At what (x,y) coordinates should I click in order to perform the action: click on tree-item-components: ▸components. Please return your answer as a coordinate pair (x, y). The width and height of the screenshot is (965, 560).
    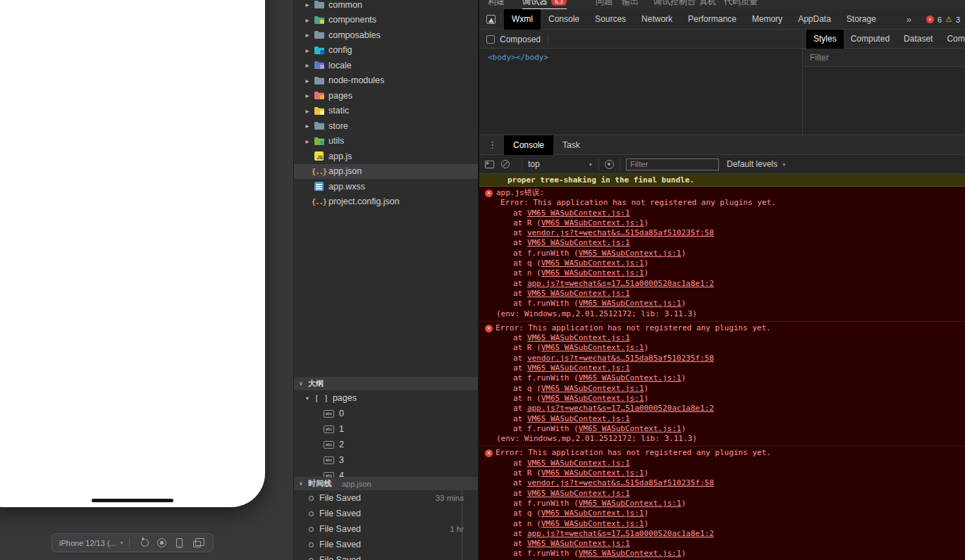
    Looking at the image, I should click on (386, 20).